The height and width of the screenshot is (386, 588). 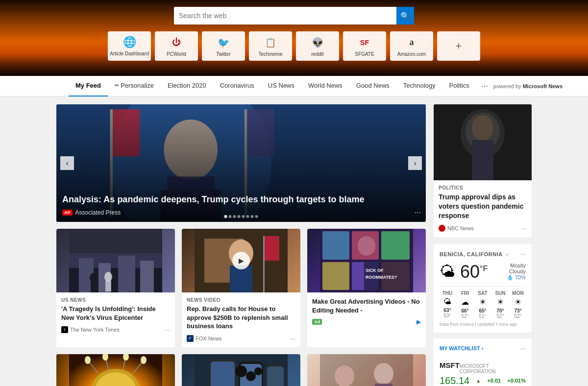 What do you see at coordinates (415, 163) in the screenshot?
I see `featured-next-button: ›` at bounding box center [415, 163].